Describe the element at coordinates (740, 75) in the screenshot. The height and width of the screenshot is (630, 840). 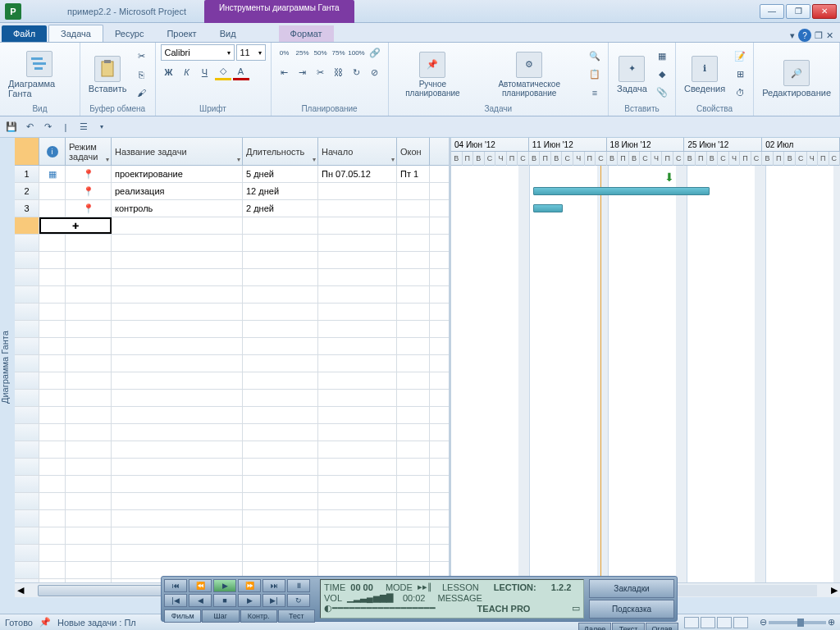
I see `details-button: ⊞` at that location.